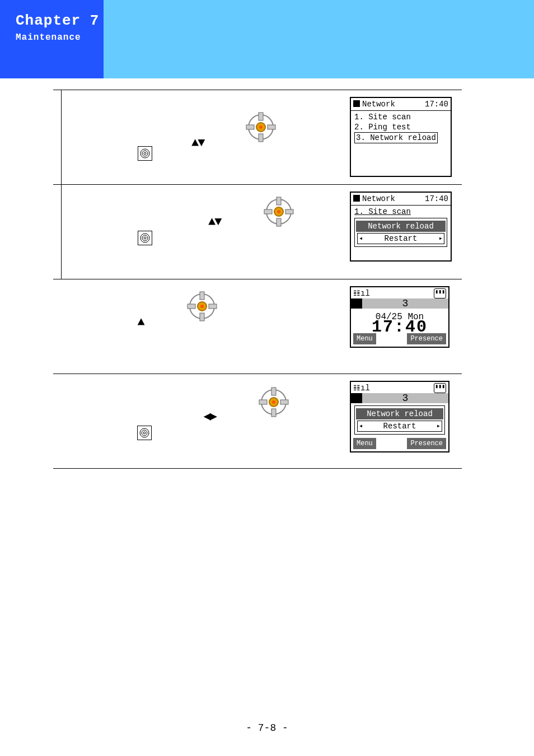 The image size is (534, 756). What do you see at coordinates (401, 233) in the screenshot?
I see `lcd-body: 1. Site scan Network reload ◂ Restart ▸` at bounding box center [401, 233].